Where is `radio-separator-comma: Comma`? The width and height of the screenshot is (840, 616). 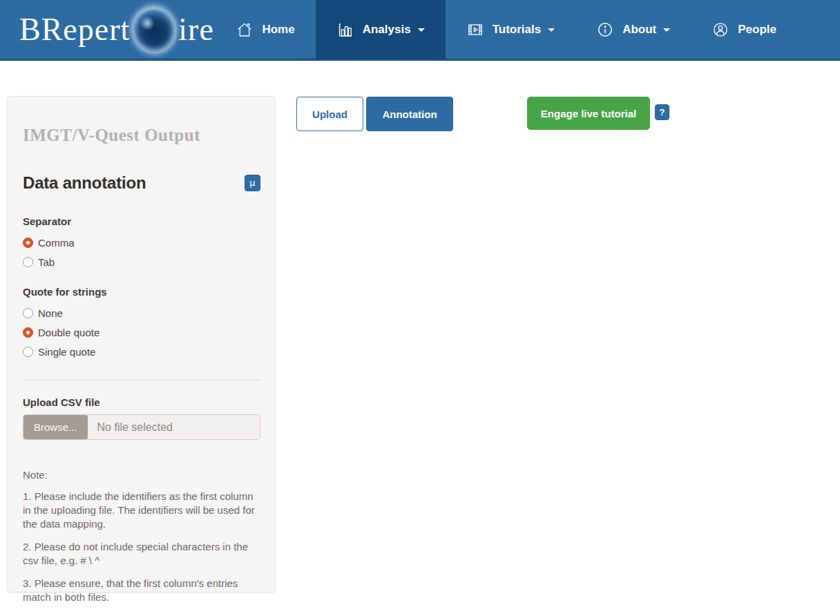 radio-separator-comma: Comma is located at coordinates (142, 243).